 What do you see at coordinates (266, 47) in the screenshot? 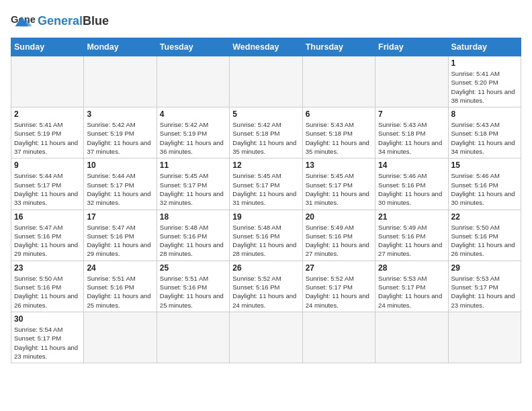
I see `weekday-header-row: SundayMondayTuesdayWednesdayThursdayFrid…` at bounding box center [266, 47].